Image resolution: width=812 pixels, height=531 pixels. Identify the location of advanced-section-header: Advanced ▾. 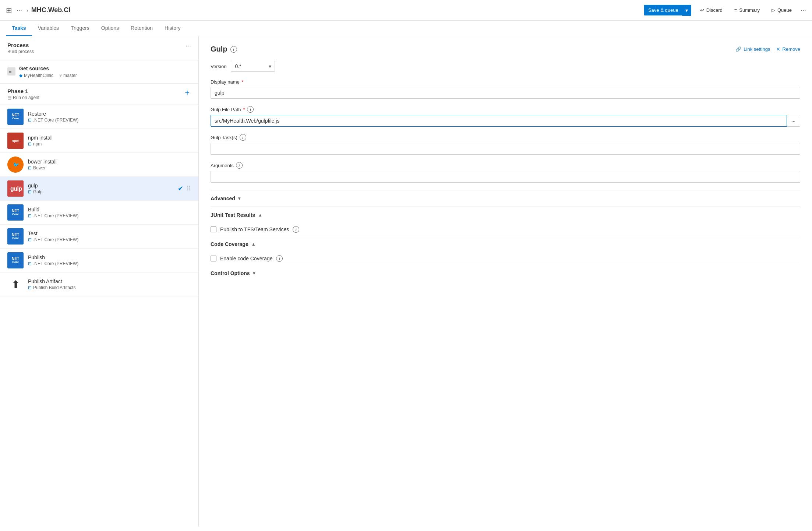
(505, 198).